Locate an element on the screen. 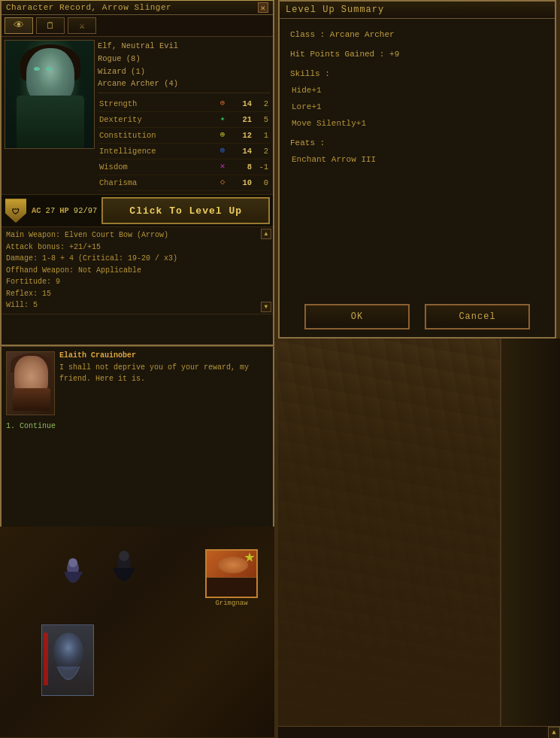  ac-value: 27 is located at coordinates (51, 211).